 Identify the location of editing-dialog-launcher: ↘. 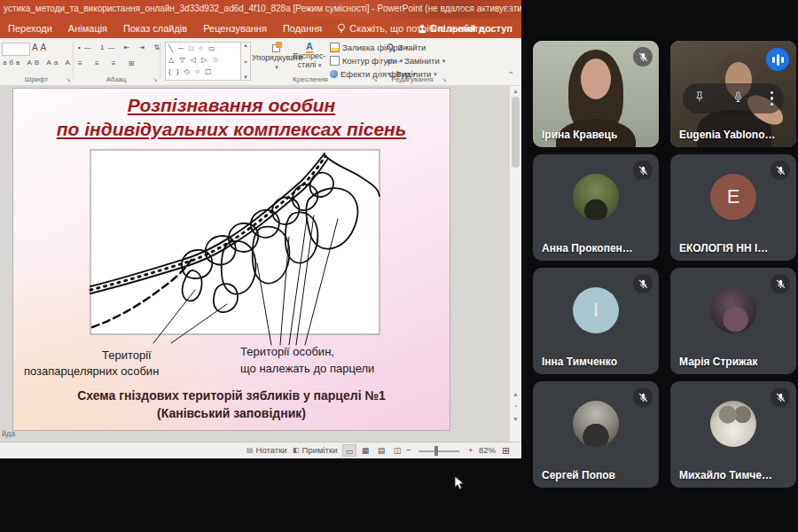
(444, 80).